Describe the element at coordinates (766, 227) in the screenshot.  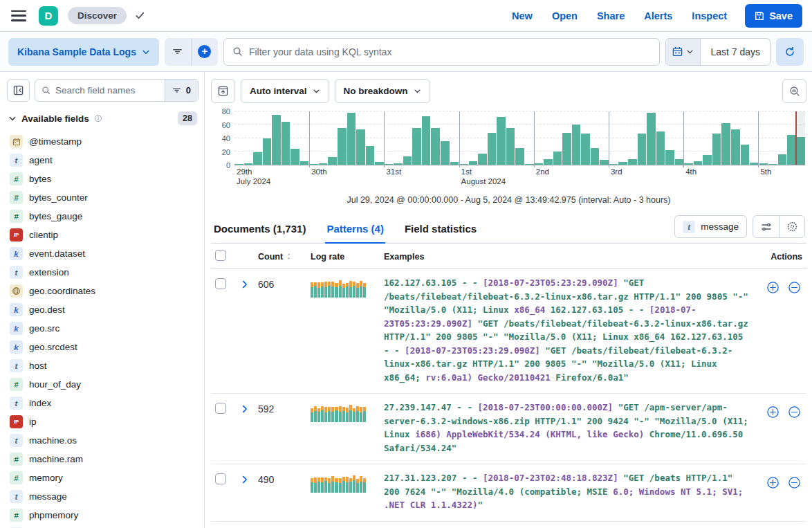
I see `filter-settings-icon` at that location.